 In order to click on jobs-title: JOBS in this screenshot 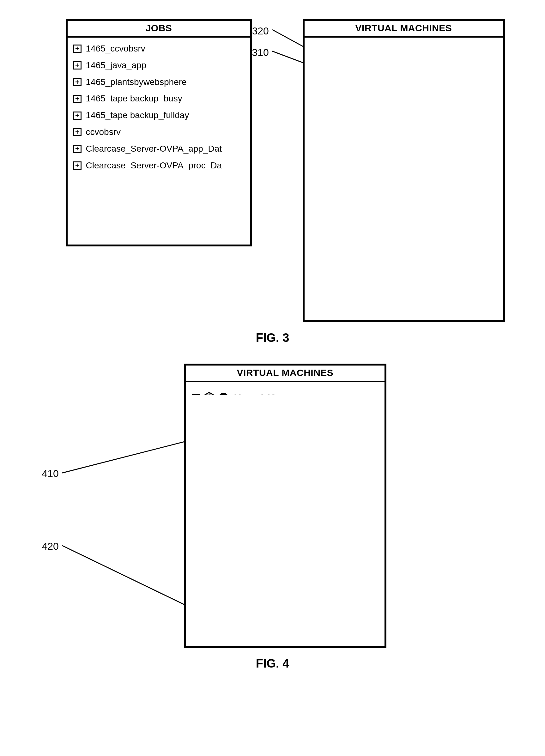, I will do `click(159, 29)`.